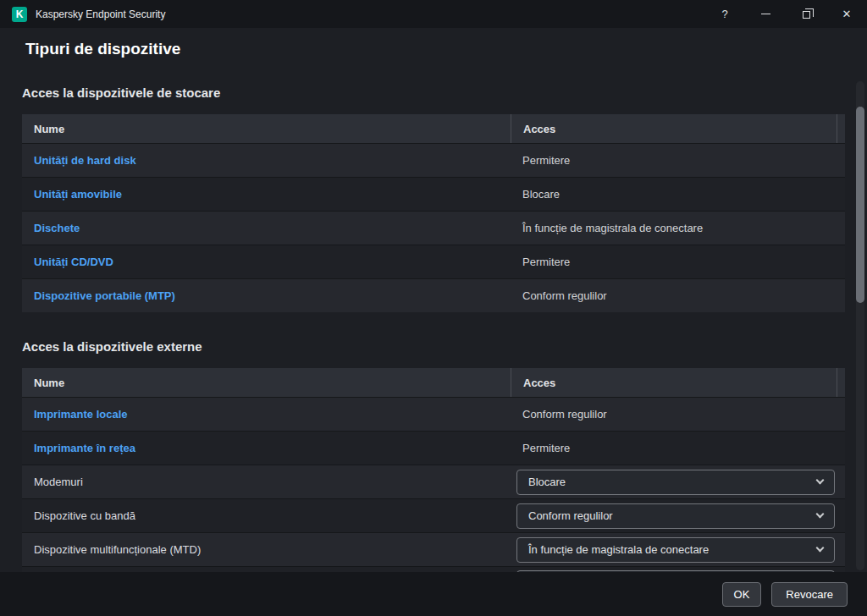 This screenshot has width=867, height=616. I want to click on device-link-removable: Unități amovibile, so click(78, 195).